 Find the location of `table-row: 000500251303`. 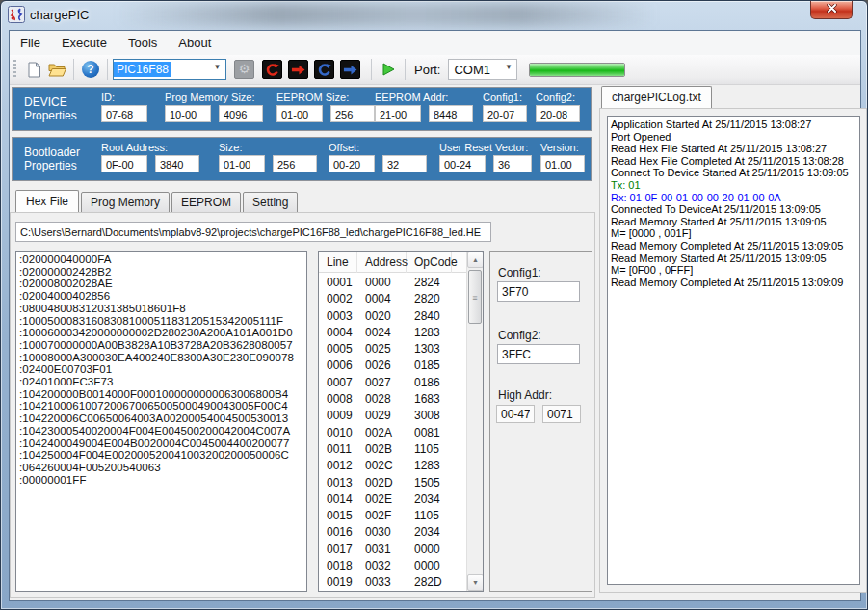

table-row: 000500251303 is located at coordinates (393, 349).